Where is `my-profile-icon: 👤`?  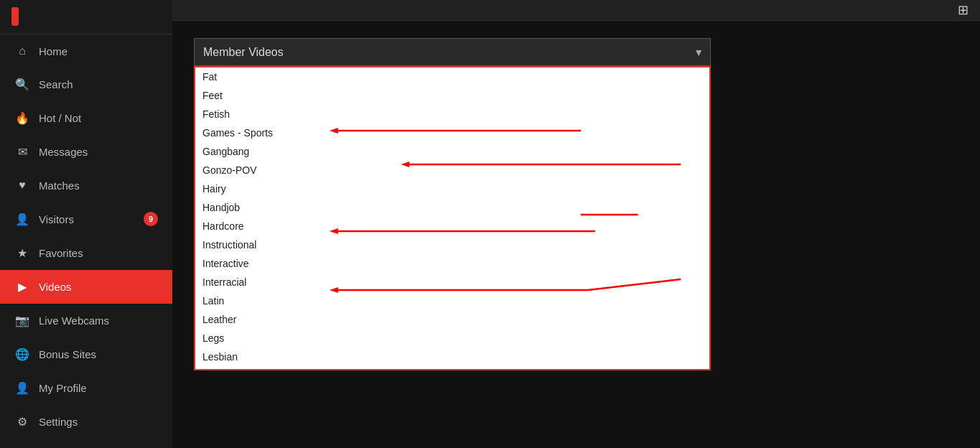
my-profile-icon: 👤 is located at coordinates (22, 388).